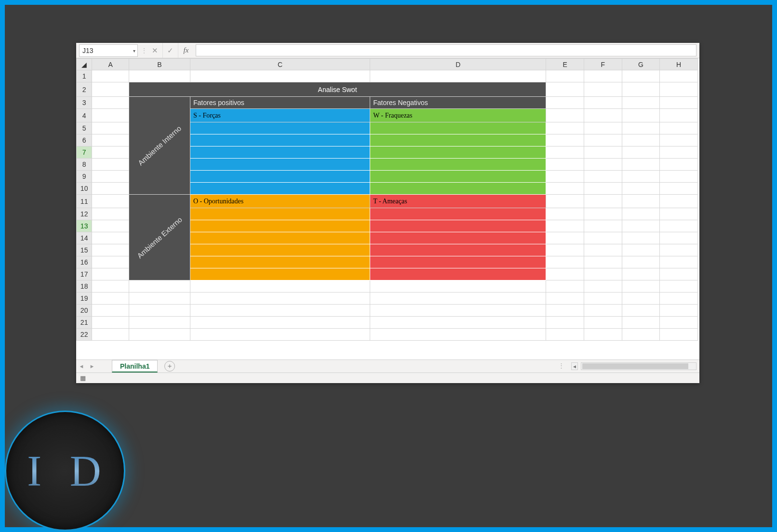 The height and width of the screenshot is (532, 777). What do you see at coordinates (575, 366) in the screenshot?
I see `hscroll-left-icon: ◄` at bounding box center [575, 366].